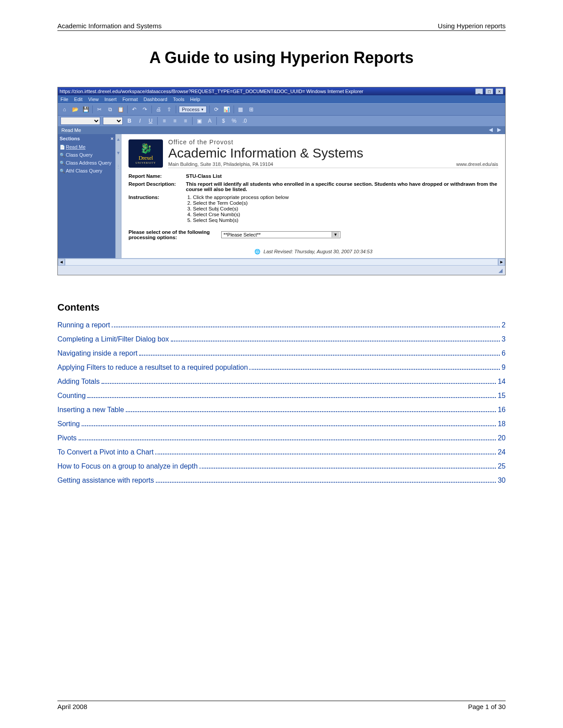 The height and width of the screenshot is (728, 563). Describe the element at coordinates (145, 109) in the screenshot. I see `redo-icon: ↷` at that location.